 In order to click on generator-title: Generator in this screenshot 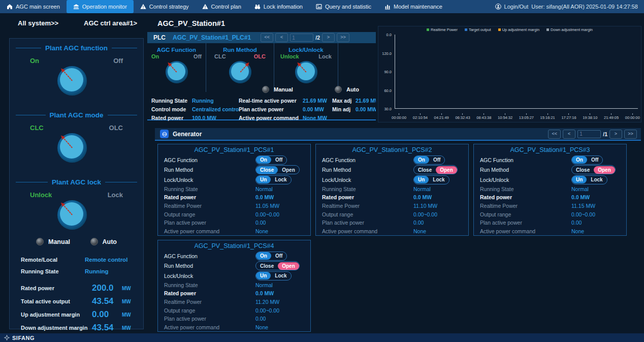, I will do `click(187, 134)`.